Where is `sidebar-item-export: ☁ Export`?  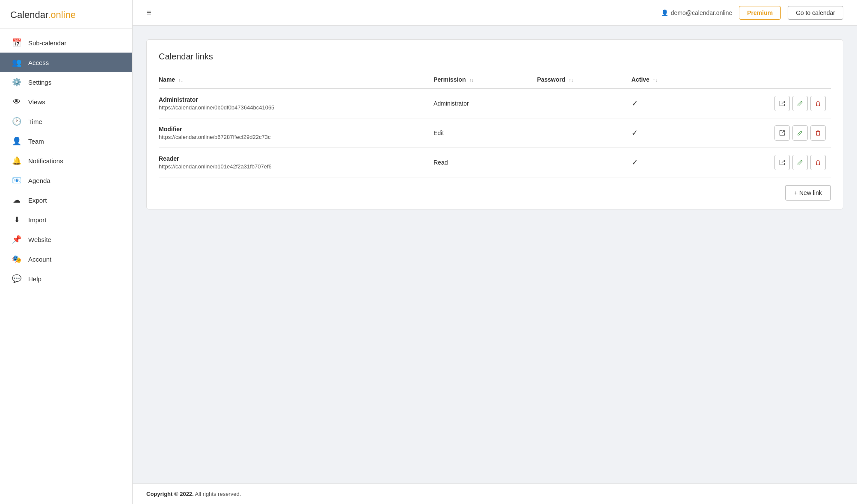
sidebar-item-export: ☁ Export is located at coordinates (66, 200).